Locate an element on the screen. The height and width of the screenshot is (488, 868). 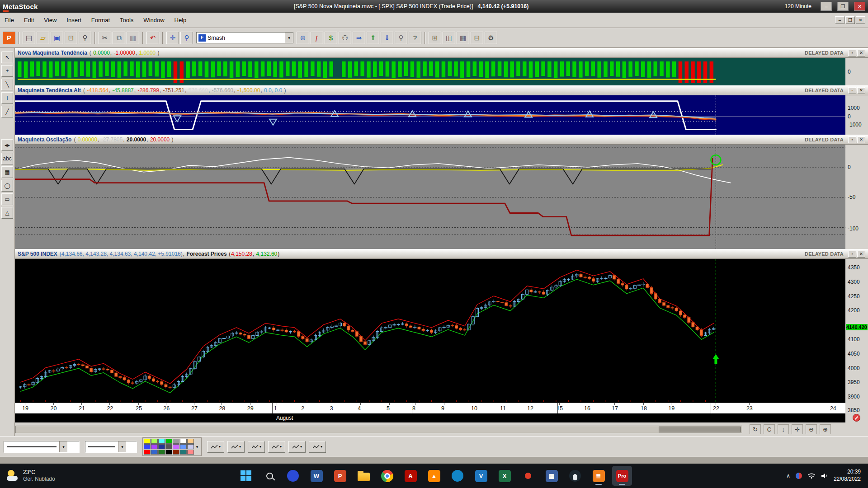
metastock-app-icon: ≣ is located at coordinates (599, 476).